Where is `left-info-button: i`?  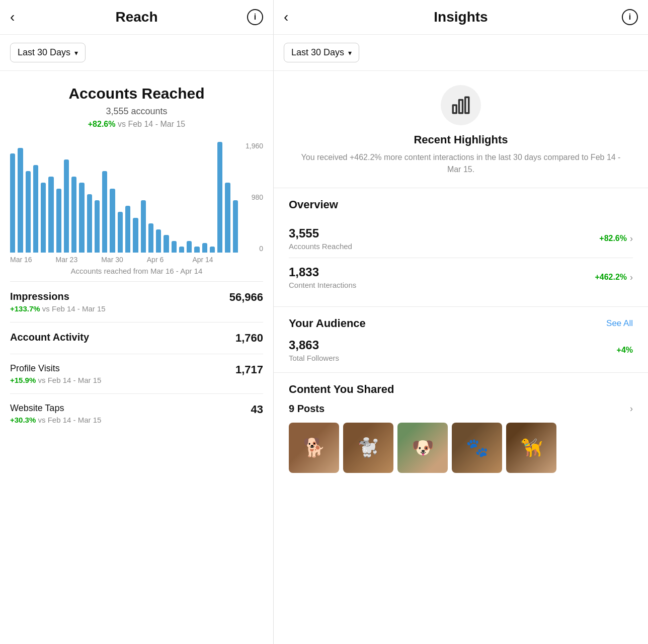
left-info-button: i is located at coordinates (255, 17).